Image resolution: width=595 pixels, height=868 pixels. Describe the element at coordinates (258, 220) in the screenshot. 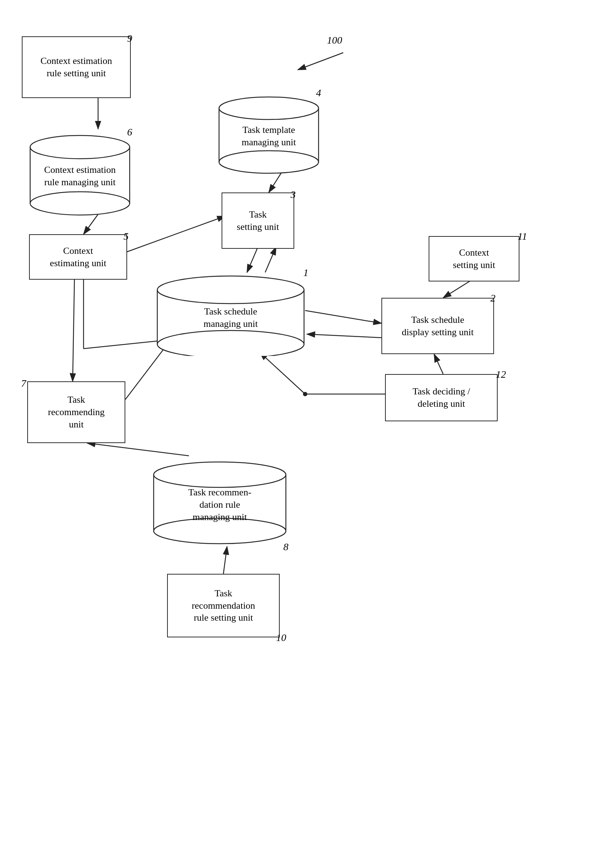

I see `node3-box: Tasksetting unit` at that location.